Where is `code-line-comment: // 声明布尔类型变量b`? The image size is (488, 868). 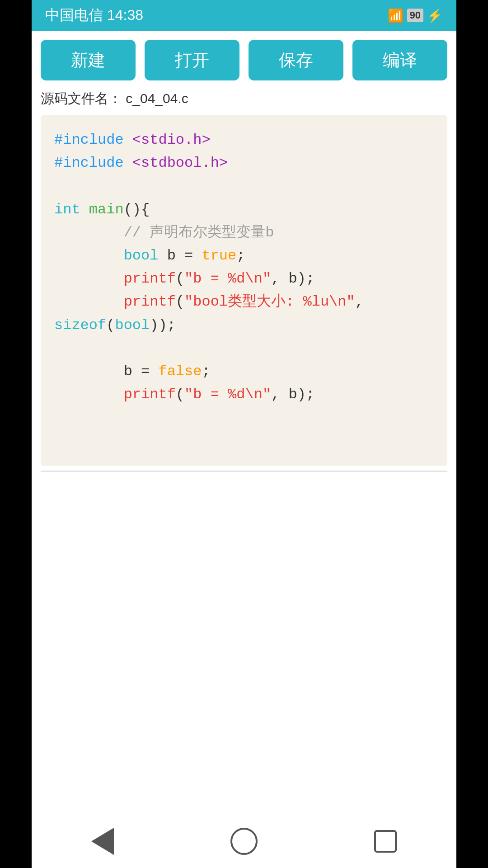 code-line-comment: // 声明布尔类型变量b is located at coordinates (244, 232).